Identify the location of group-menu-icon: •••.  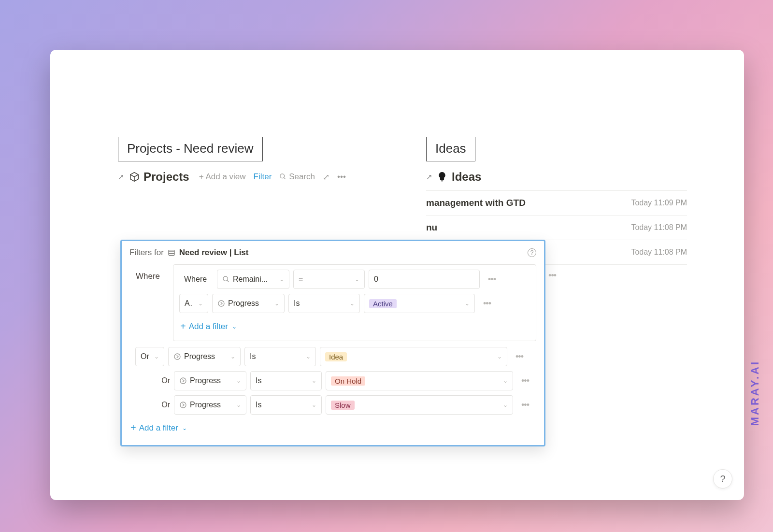
(552, 275).